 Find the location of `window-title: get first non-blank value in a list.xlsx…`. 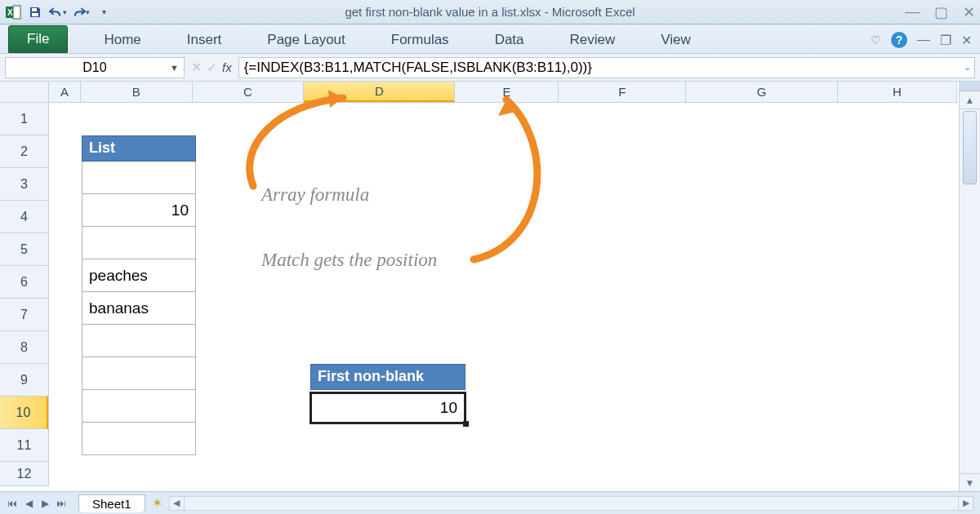

window-title: get first non-blank value in a list.xlsx… is located at coordinates (490, 11).